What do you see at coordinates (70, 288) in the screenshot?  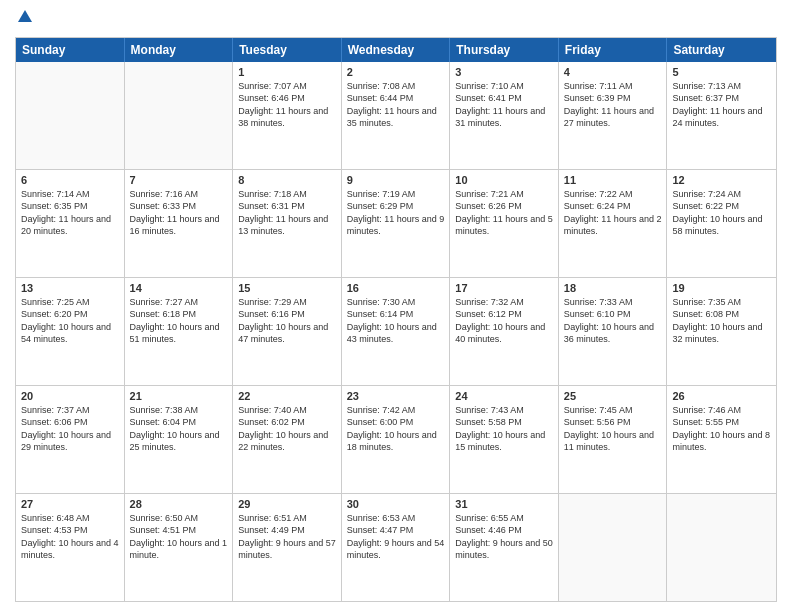 I see `day-number: 13` at bounding box center [70, 288].